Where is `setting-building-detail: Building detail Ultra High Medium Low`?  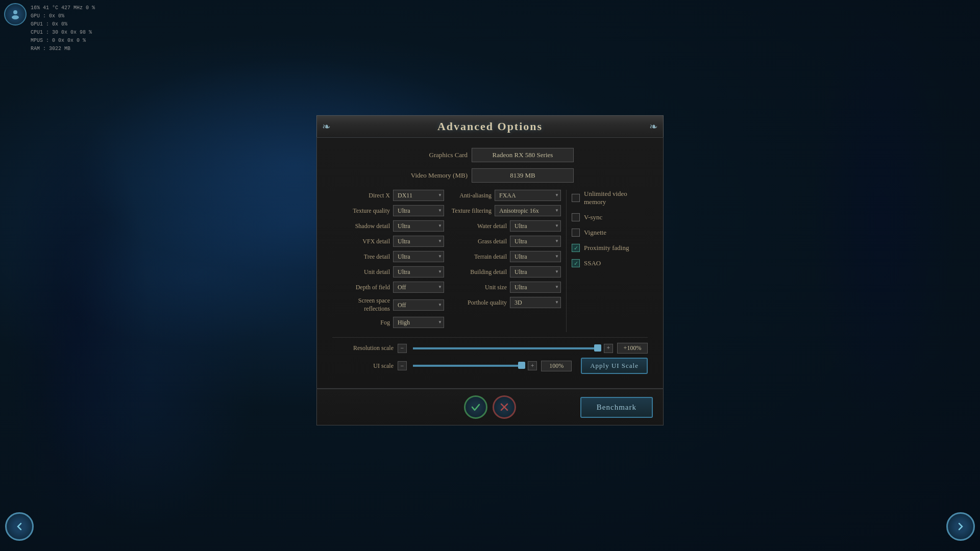 setting-building-detail: Building detail Ultra High Medium Low is located at coordinates (505, 272).